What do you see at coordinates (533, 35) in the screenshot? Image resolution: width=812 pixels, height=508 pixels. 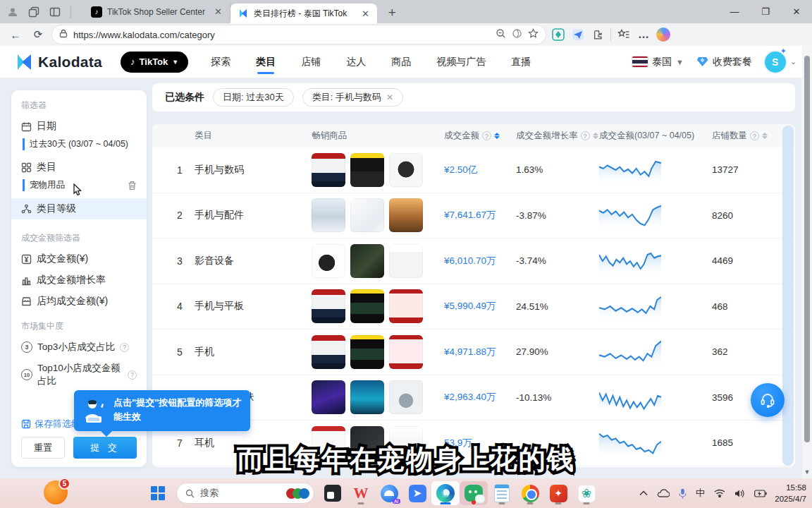 I see `favorite-star-icon` at bounding box center [533, 35].